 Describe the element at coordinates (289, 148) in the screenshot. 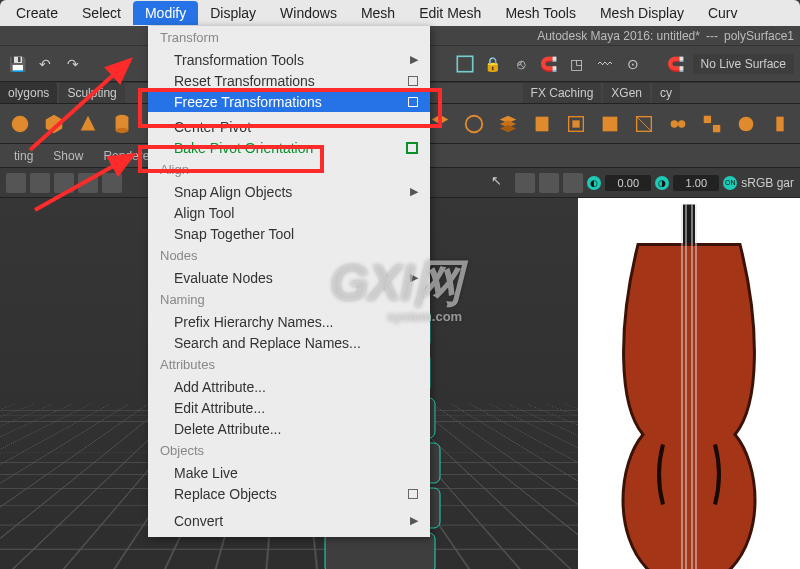

I see `menuitem-bake-pivot: Bake Pivot Orientation` at that location.